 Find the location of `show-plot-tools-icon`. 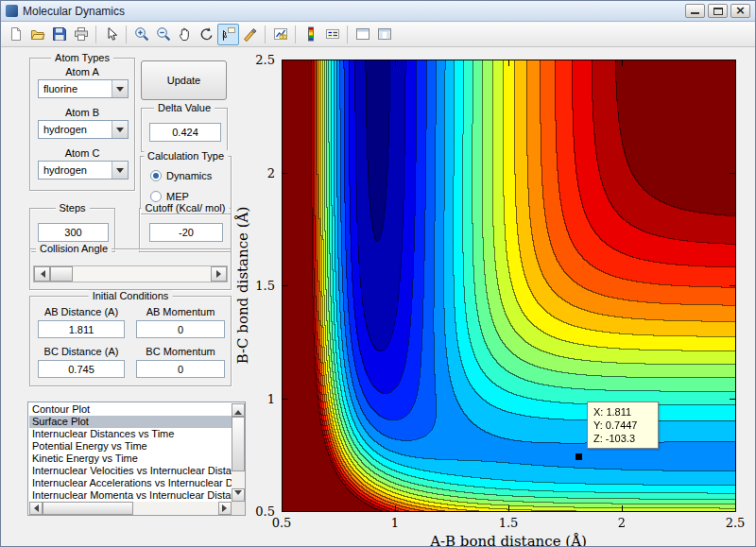

show-plot-tools-icon is located at coordinates (385, 34).